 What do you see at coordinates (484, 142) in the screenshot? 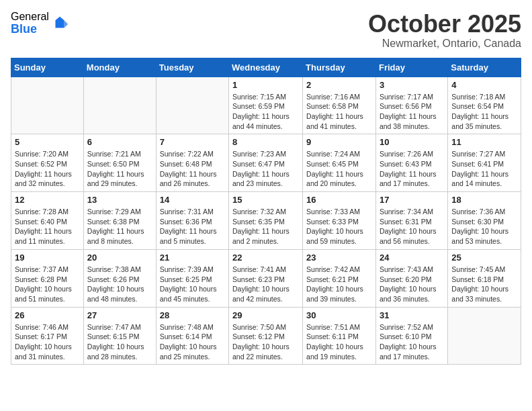
I see `day-number: 11` at bounding box center [484, 142].